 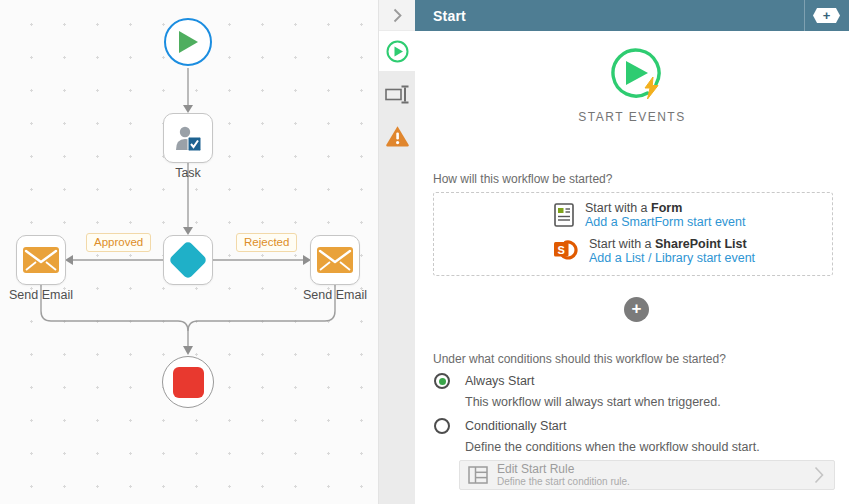 I want to click on add-list-library-link: Add a List / Library start event, so click(x=672, y=258).